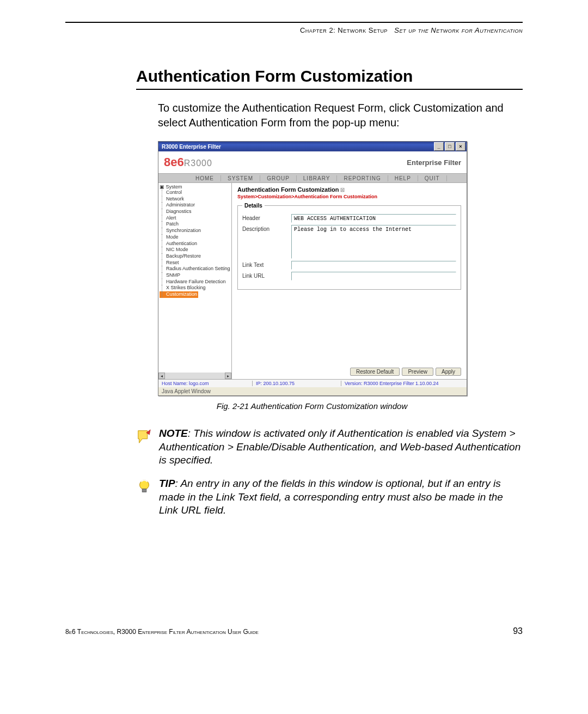 The width and height of the screenshot is (588, 714). What do you see at coordinates (179, 295) in the screenshot?
I see `tree-item-selected: Customization` at bounding box center [179, 295].